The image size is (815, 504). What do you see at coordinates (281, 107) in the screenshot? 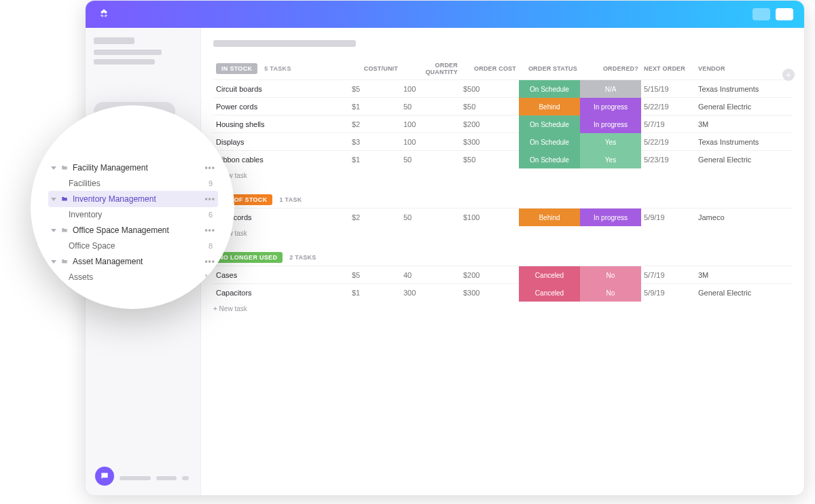
I see `task-name: Power cords` at bounding box center [281, 107].